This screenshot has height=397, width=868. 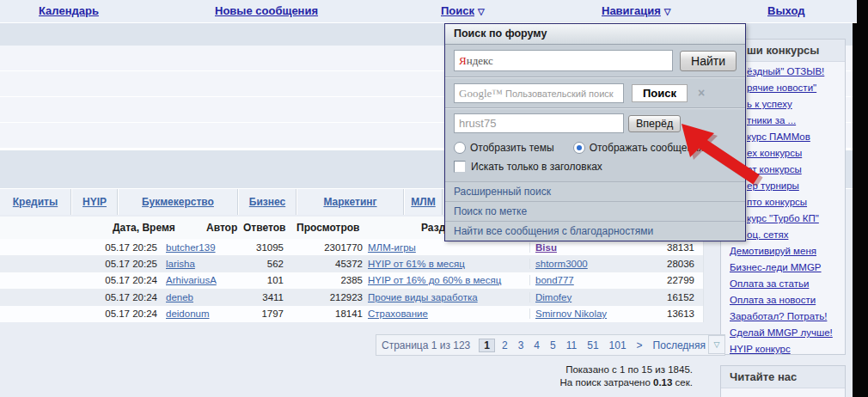 What do you see at coordinates (783, 249) in the screenshot?
I see `list-item: Демотивируй меня` at bounding box center [783, 249].